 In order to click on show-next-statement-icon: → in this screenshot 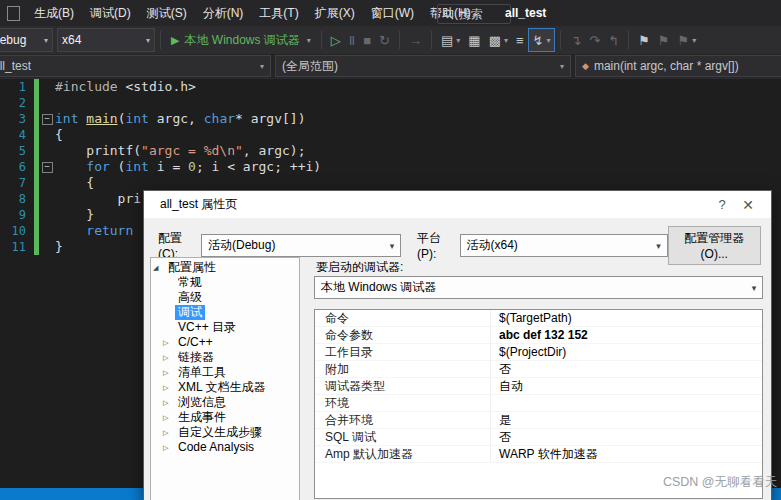, I will do `click(416, 40)`.